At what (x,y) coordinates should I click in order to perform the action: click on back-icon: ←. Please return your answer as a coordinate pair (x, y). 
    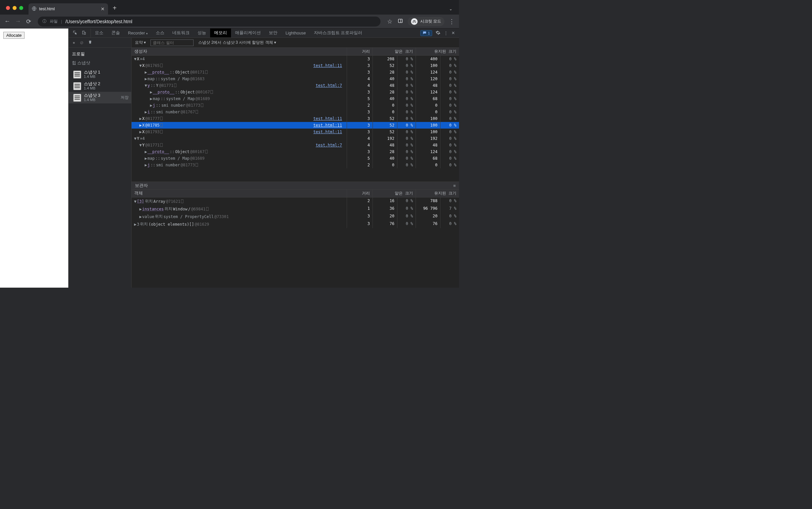
    Looking at the image, I should click on (7, 22).